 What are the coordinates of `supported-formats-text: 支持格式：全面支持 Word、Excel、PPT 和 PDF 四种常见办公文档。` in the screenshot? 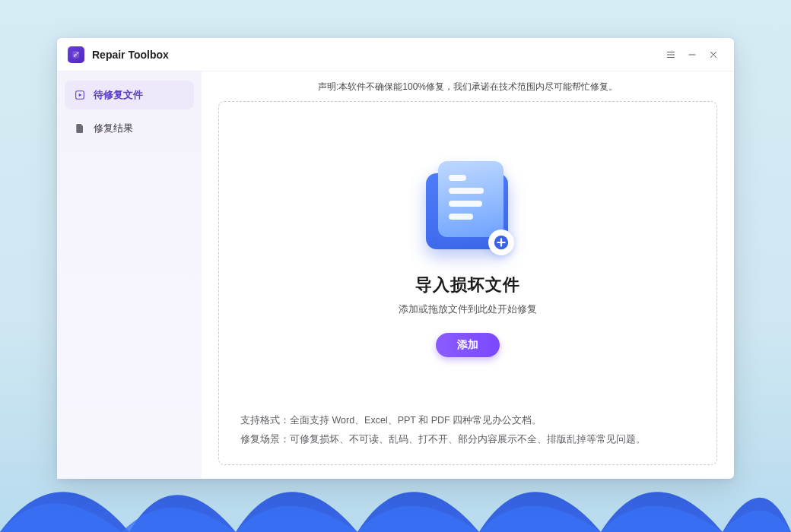 It's located at (468, 421).